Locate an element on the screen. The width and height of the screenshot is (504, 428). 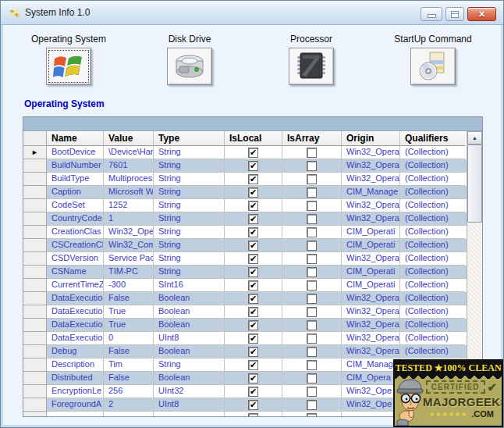
cell-origin is located at coordinates (371, 414).